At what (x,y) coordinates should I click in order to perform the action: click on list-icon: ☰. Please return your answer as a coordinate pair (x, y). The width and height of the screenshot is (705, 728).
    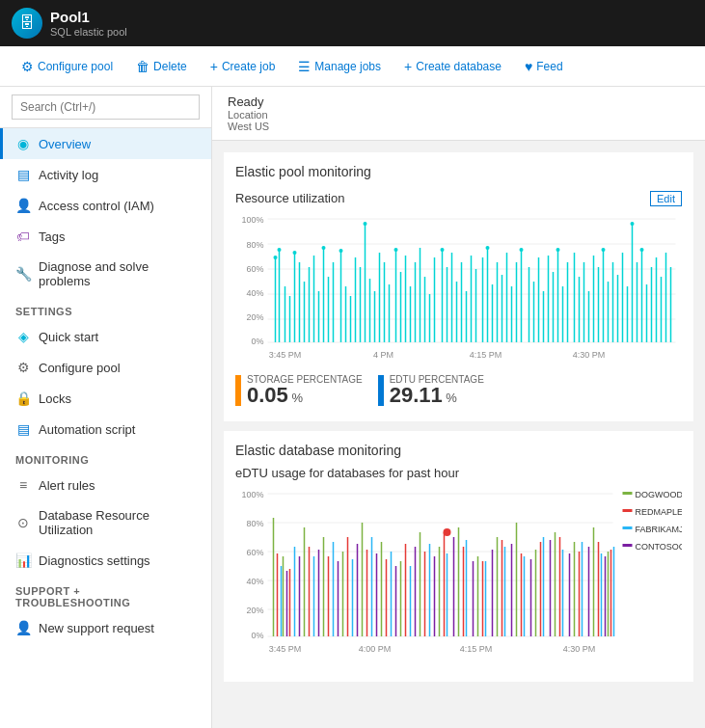
    Looking at the image, I should click on (305, 67).